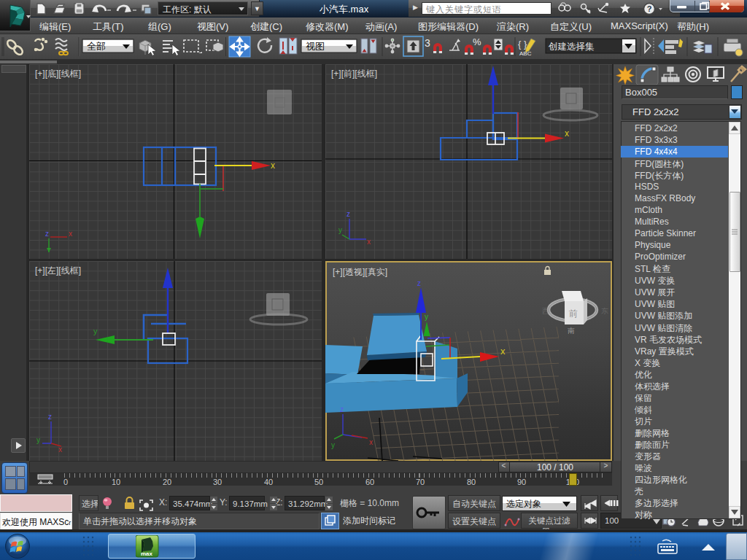  What do you see at coordinates (471, 481) in the screenshot?
I see `svg-text: 80` at bounding box center [471, 481].